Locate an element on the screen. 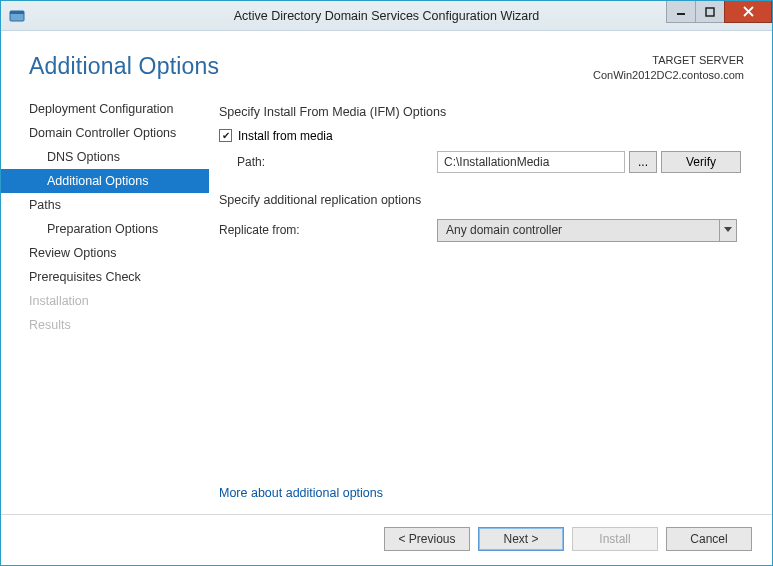 The height and width of the screenshot is (566, 773). nav-step: DNS Options is located at coordinates (105, 157).